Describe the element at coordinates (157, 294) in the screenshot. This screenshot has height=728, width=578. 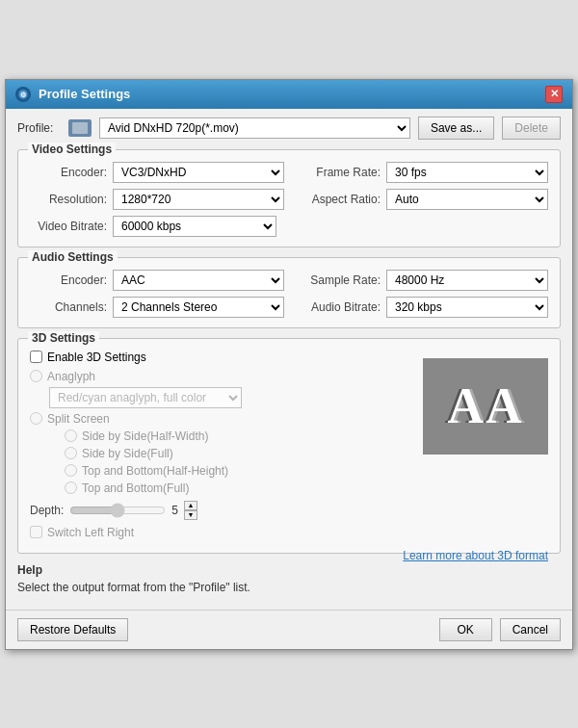
I see `audio-left-col: Encoder: AAC Channels: 2 Channels Stereo` at that location.